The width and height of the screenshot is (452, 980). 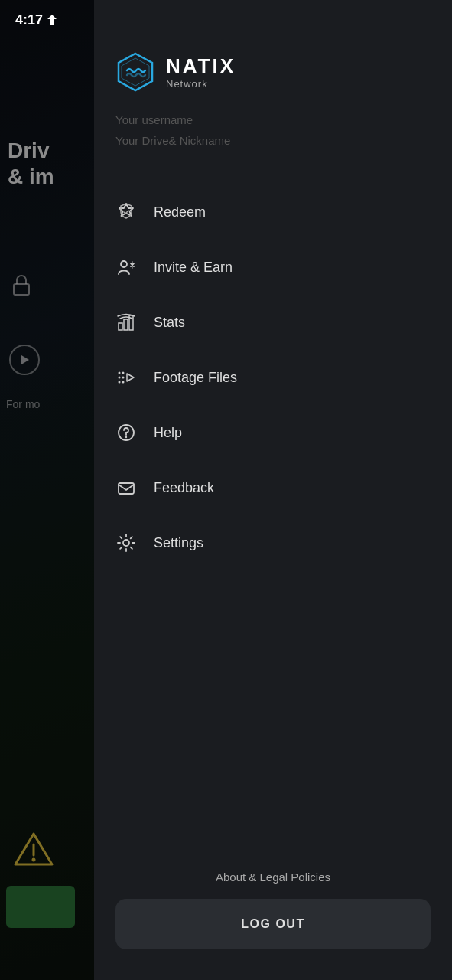 I want to click on redeem-label: Redeem, so click(x=180, y=213).